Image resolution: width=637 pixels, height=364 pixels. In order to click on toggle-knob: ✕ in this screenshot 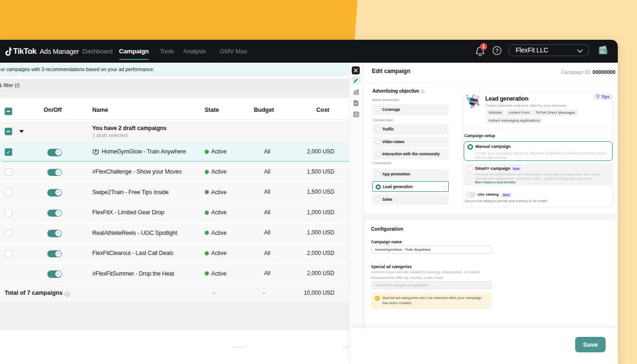, I will do `click(468, 195)`.